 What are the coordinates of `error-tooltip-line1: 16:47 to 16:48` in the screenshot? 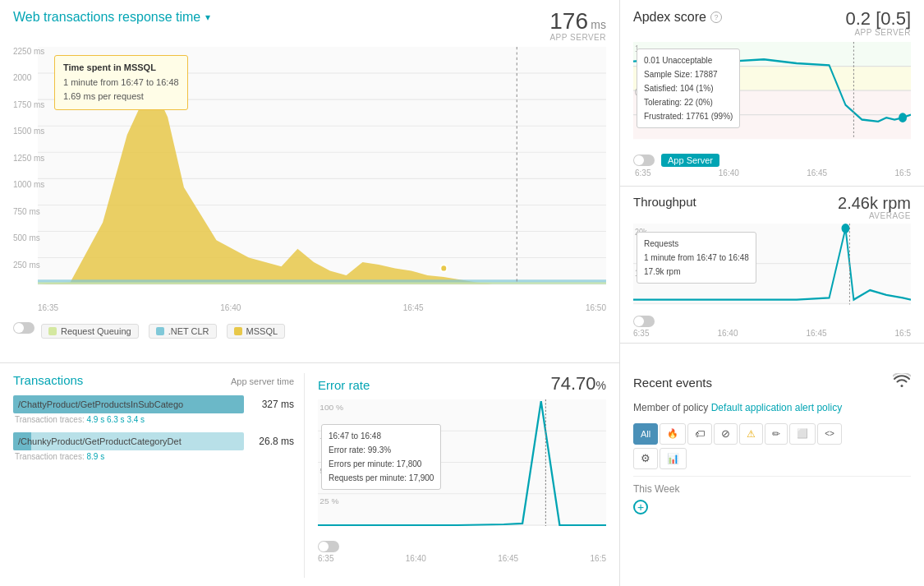 It's located at (381, 436).